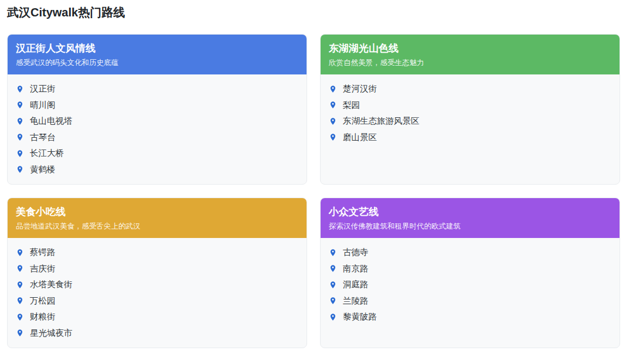 The height and width of the screenshot is (364, 633). Describe the element at coordinates (157, 285) in the screenshot. I see `route-stop-item: 水塔美食街` at that location.